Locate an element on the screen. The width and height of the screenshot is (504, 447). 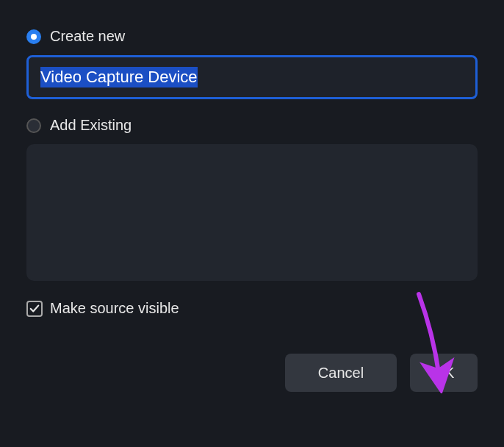
source-name-text: Video Capture Device is located at coordinates (119, 77).